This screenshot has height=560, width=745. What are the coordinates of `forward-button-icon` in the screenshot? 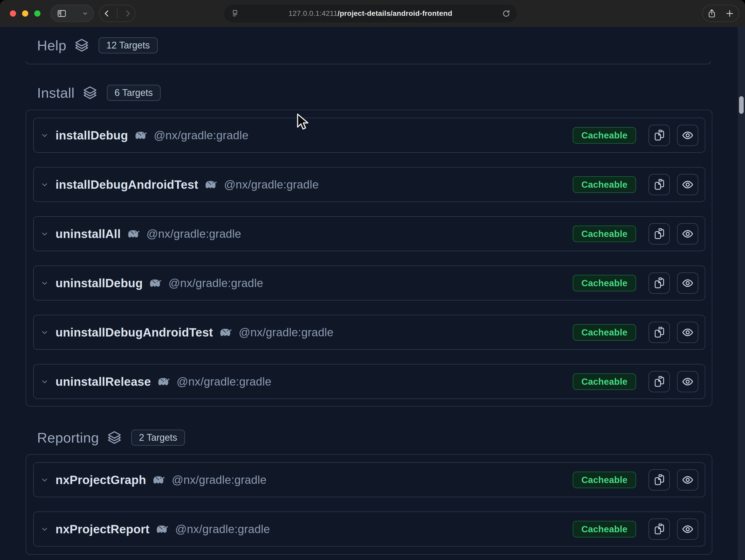 It's located at (128, 13).